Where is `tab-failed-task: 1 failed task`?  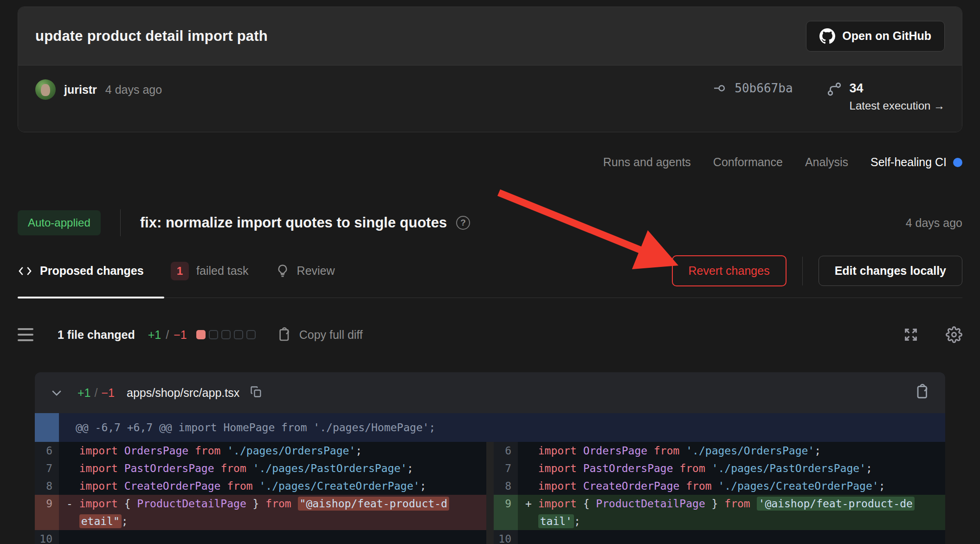
tab-failed-task: 1 failed task is located at coordinates (210, 271).